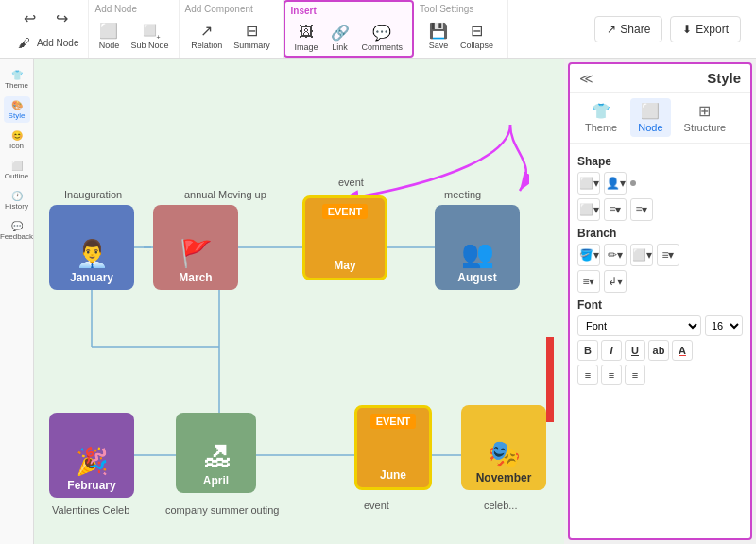 The image size is (756, 544). Describe the element at coordinates (206, 35) in the screenshot. I see `relation-button: ↗ Relation` at that location.